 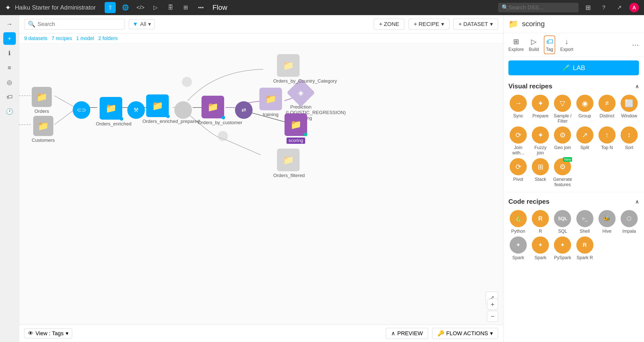 I want to click on explore-action: ⊞ Explore, so click(x=516, y=45).